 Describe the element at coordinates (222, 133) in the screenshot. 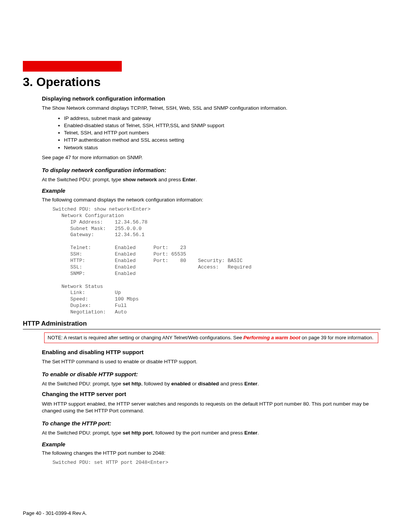

I see `section1-bullets: IP address, subnet mask and gateway Enab…` at that location.